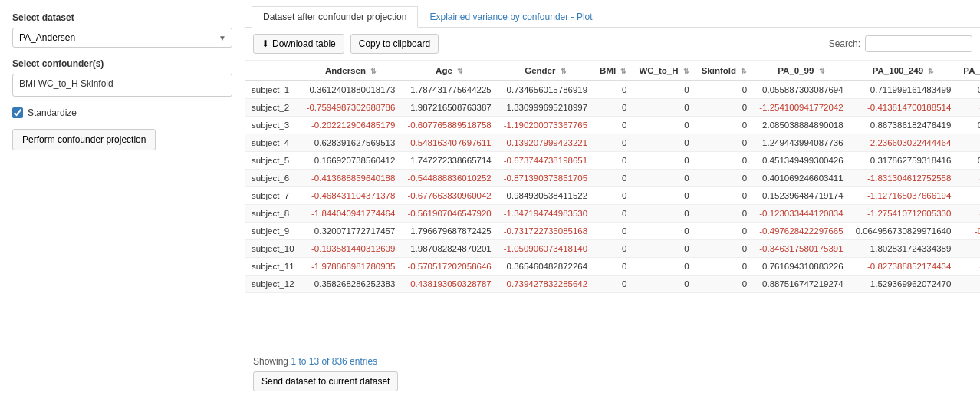 The image size is (980, 396). What do you see at coordinates (546, 71) in the screenshot?
I see `col-header-gender: Gender ⇅` at bounding box center [546, 71].